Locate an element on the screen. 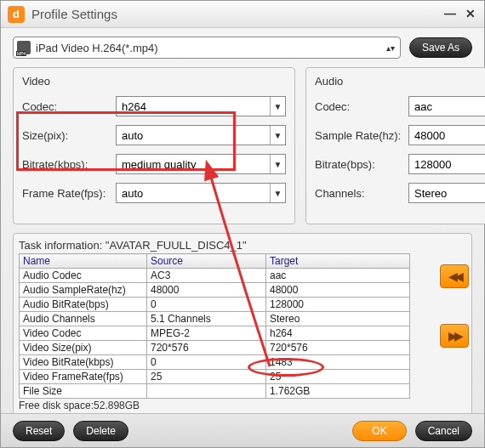  bottom-toolbar: Reset Delete OK Cancel is located at coordinates (242, 430).